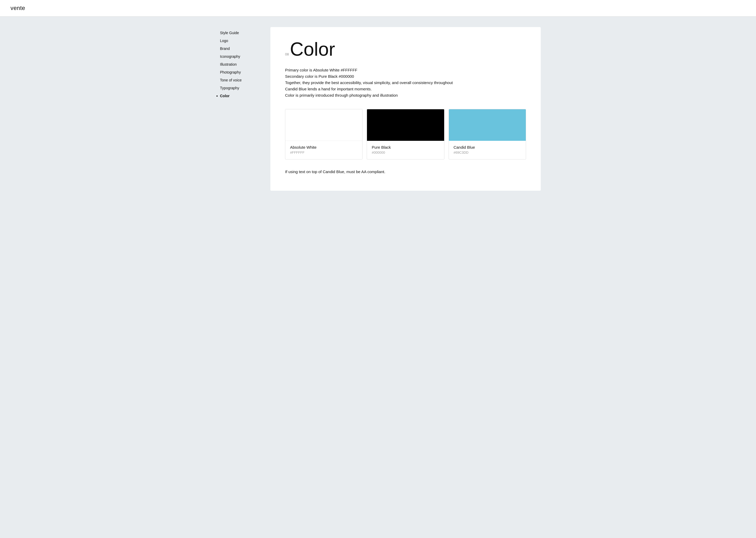 This screenshot has width=756, height=538. Describe the element at coordinates (405, 152) in the screenshot. I see `color-hex: #000000` at that location.